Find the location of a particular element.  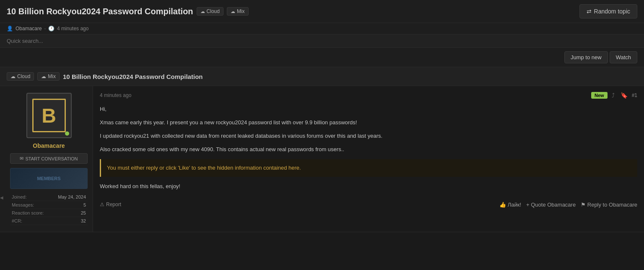

report-button: ⚠ Report is located at coordinates (111, 204).